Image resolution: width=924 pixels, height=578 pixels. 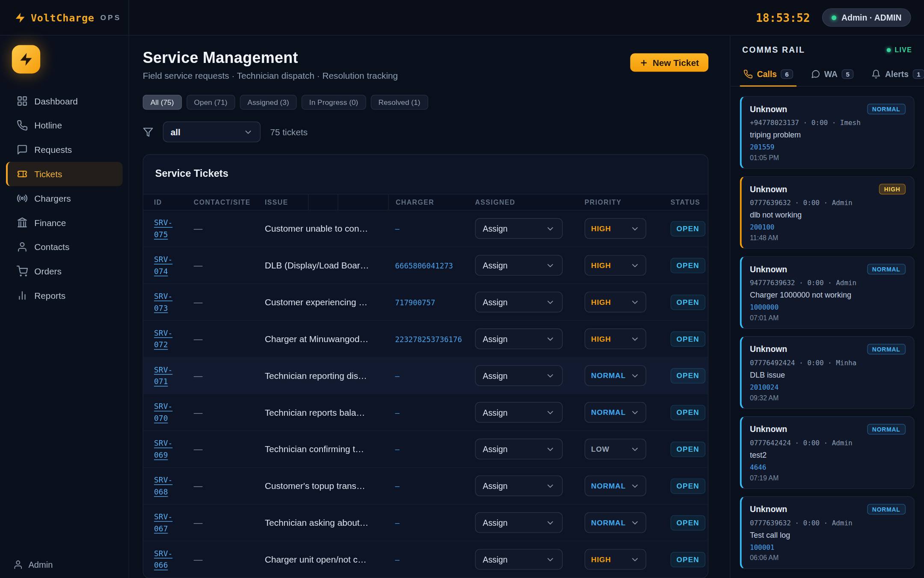 I want to click on ticket-id-link: SRV-068, so click(x=168, y=486).